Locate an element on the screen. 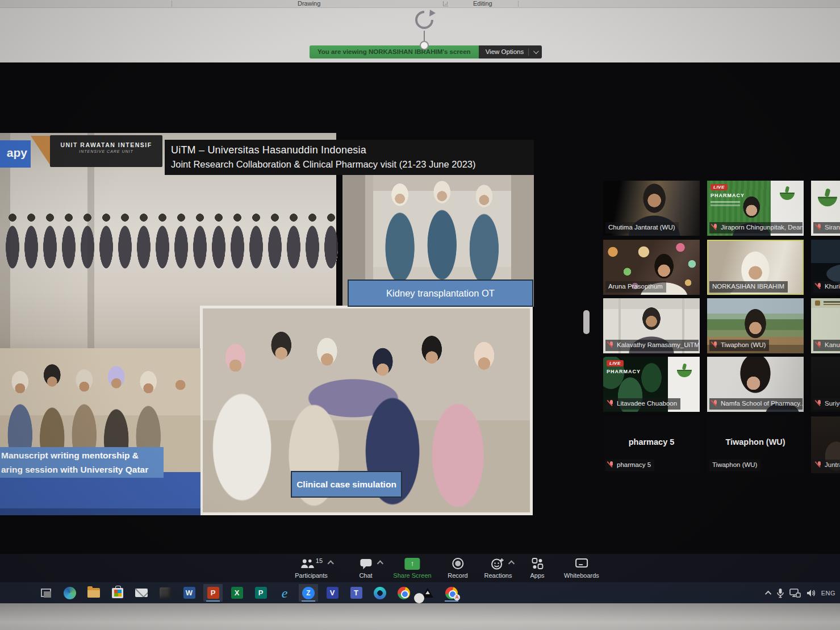  powerpoint-ribbon: Drawing Editing is located at coordinates (420, 4).